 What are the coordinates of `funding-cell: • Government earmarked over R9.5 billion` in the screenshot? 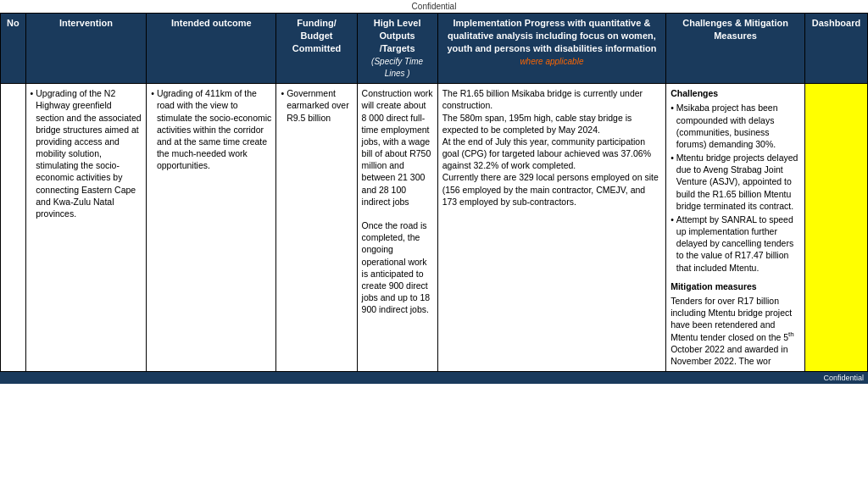 It's located at (317, 227).